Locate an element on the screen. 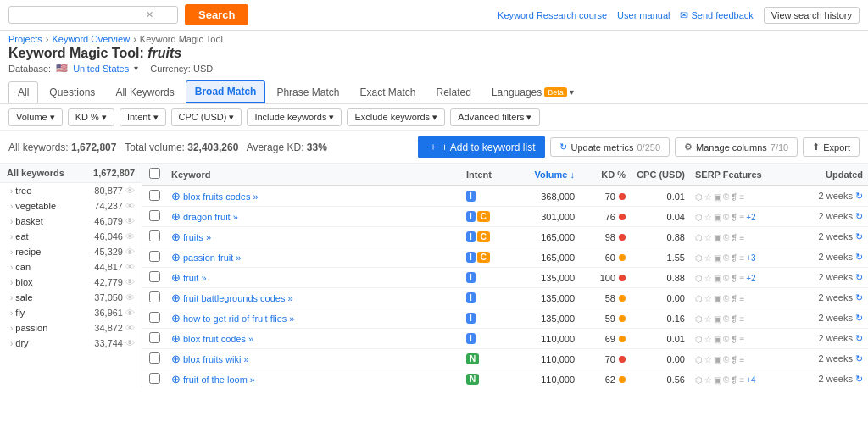 The width and height of the screenshot is (868, 444). keyword-link: fruit » is located at coordinates (195, 278).